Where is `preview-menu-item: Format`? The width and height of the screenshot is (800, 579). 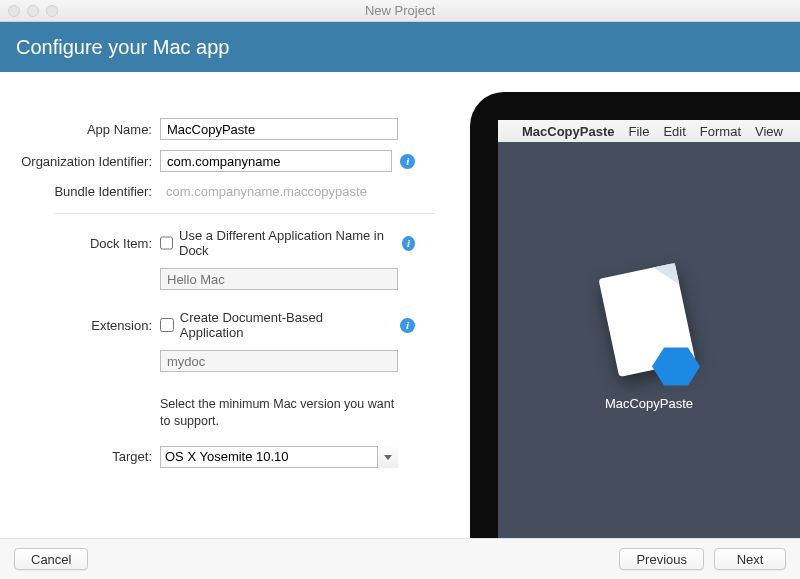
preview-menu-item: Format is located at coordinates (720, 132).